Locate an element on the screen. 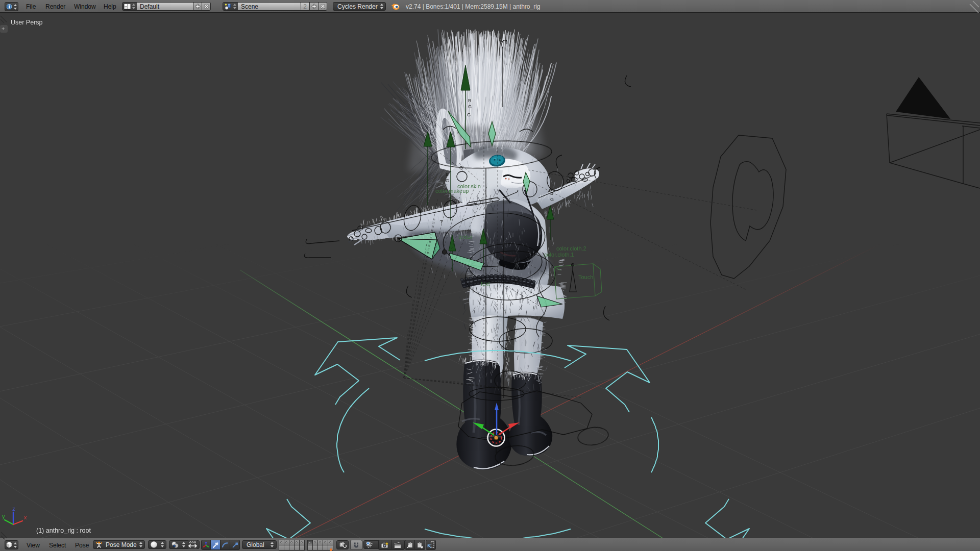 The height and width of the screenshot is (551, 980). svg-text: textur is located at coordinates (465, 237).